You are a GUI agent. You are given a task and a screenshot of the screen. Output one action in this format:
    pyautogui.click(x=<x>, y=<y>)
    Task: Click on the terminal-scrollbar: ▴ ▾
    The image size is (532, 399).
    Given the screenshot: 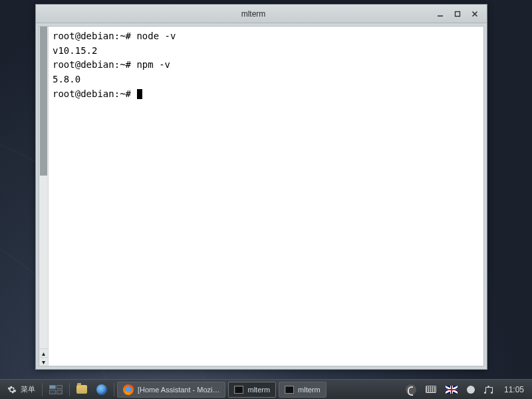 What is the action you would take?
    pyautogui.click(x=44, y=196)
    